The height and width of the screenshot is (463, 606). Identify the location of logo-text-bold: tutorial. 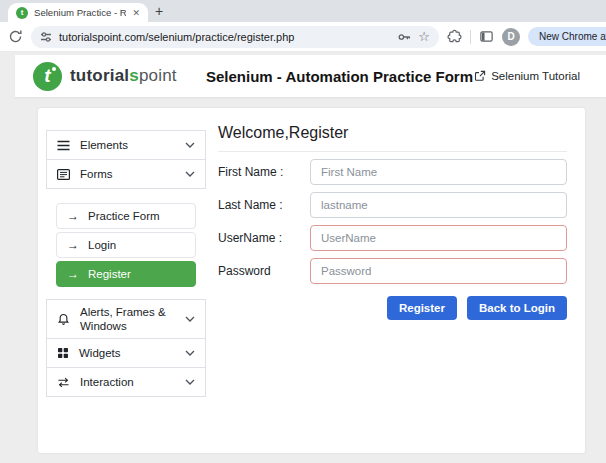
(100, 76).